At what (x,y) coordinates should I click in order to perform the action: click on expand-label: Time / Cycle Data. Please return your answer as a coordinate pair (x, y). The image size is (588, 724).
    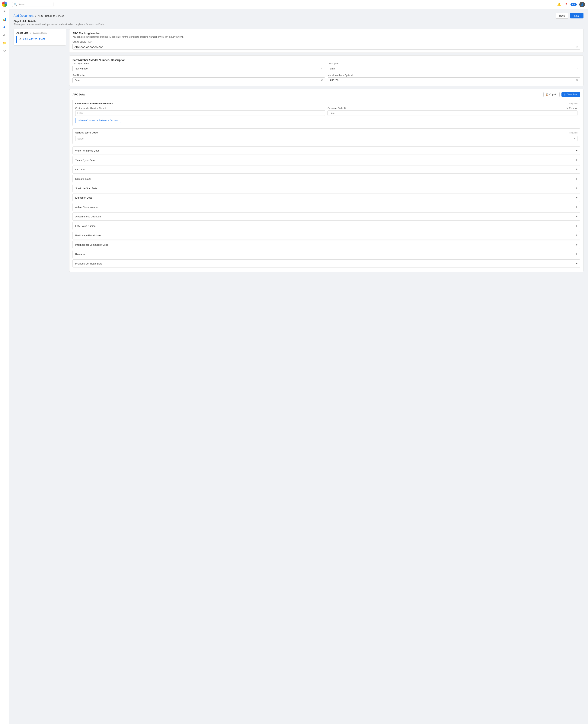
    Looking at the image, I should click on (85, 160).